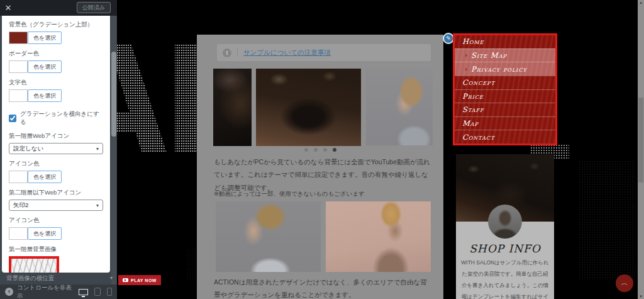 This screenshot has height=299, width=644. What do you see at coordinates (308, 107) in the screenshot?
I see `carousel-slide-current` at bounding box center [308, 107].